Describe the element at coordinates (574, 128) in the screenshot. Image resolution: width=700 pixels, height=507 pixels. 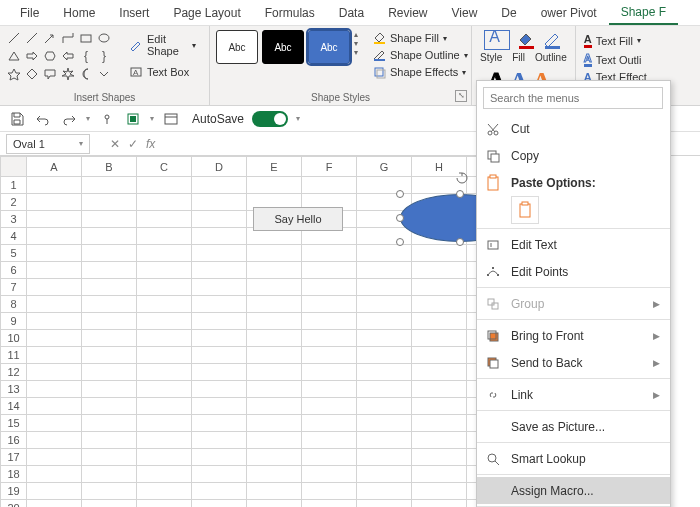
I see `ctx-cut: Cut` at that location.